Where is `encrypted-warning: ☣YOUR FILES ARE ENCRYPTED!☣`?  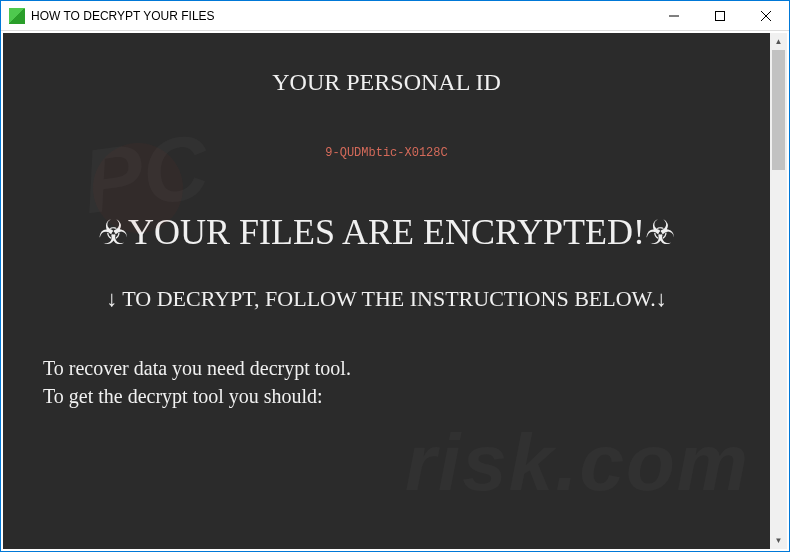
encrypted-warning: ☣YOUR FILES ARE ENCRYPTED!☣ is located at coordinates (386, 232).